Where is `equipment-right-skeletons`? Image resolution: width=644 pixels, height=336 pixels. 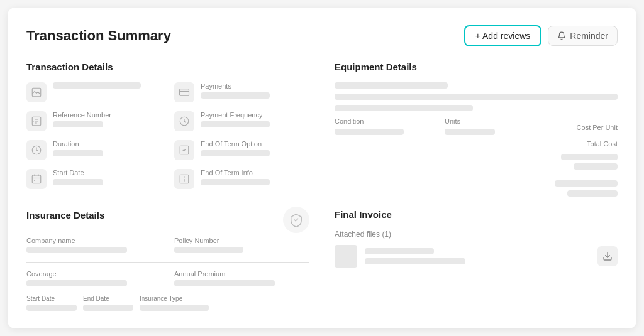
equipment-right-skeletons is located at coordinates (476, 162).